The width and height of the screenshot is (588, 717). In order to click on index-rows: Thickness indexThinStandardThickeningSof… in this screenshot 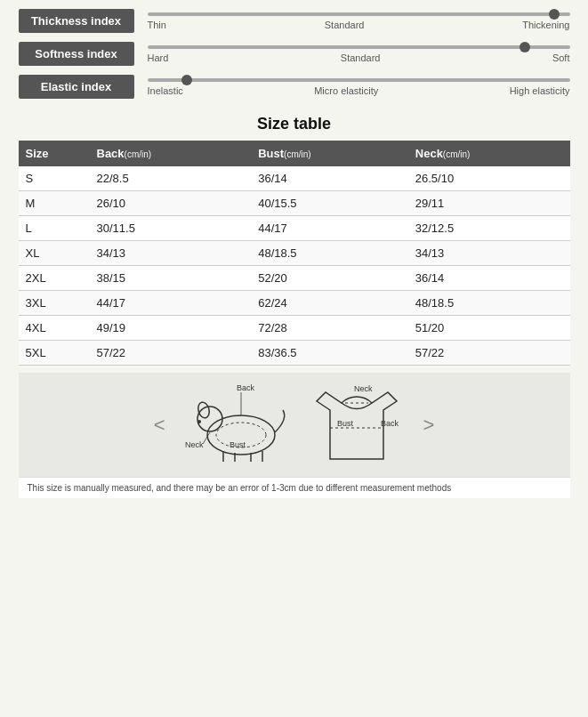, I will do `click(294, 53)`.